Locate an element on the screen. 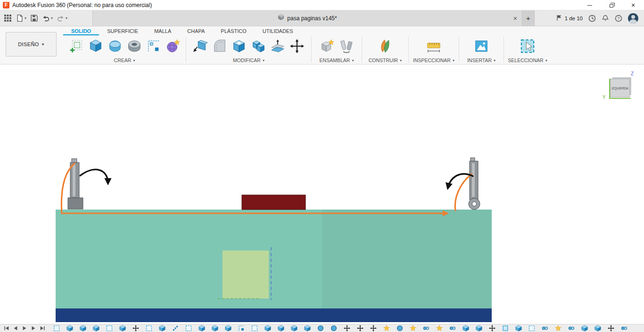 This screenshot has height=332, width=644. tab-malla: MALLA is located at coordinates (163, 31).